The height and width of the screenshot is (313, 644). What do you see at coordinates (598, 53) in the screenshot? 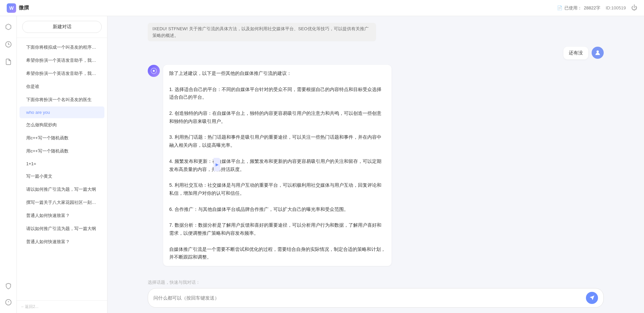
I see `user-avatar` at bounding box center [598, 53].